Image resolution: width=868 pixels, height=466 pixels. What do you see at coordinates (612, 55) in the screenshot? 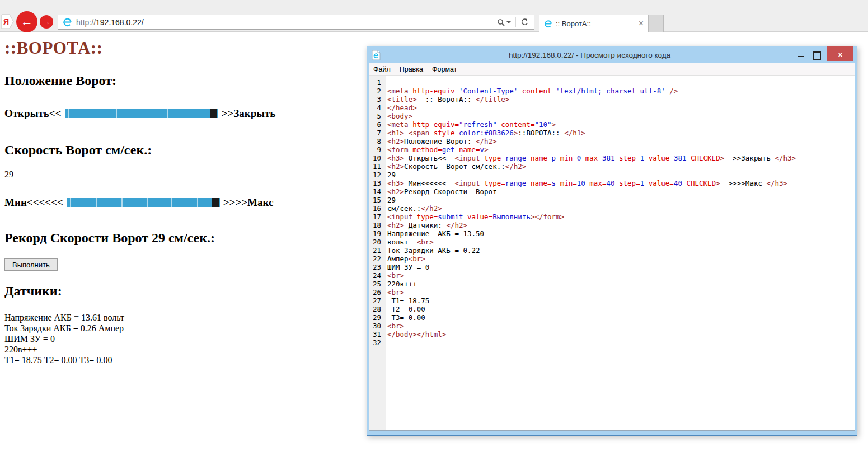
I see `window-titlebar: http://192.168.0.22/ - Просмотр исходног…` at bounding box center [612, 55].